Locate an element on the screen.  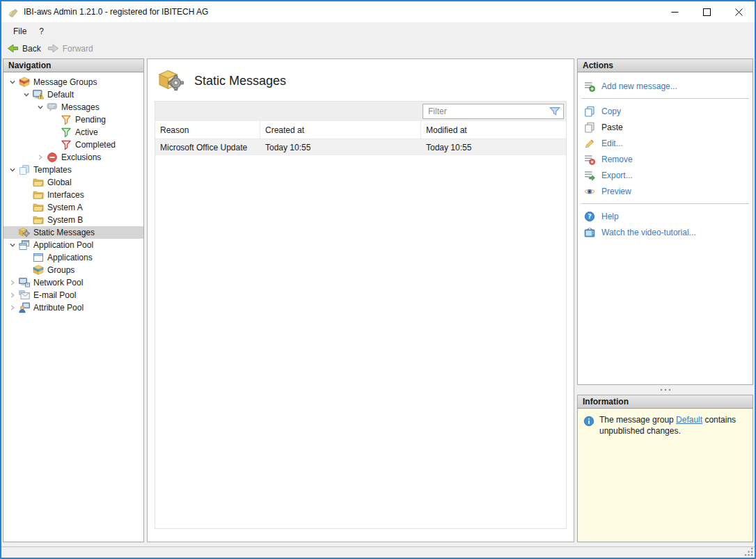
menu-help: ? is located at coordinates (42, 31).